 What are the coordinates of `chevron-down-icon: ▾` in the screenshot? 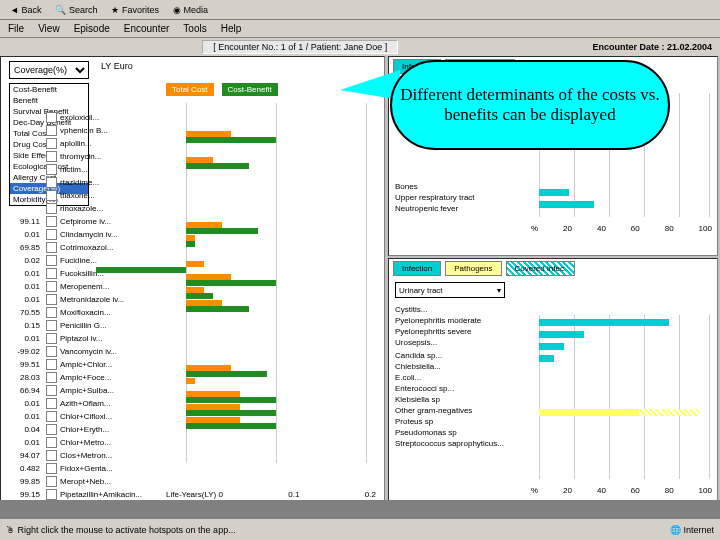 It's located at (499, 290).